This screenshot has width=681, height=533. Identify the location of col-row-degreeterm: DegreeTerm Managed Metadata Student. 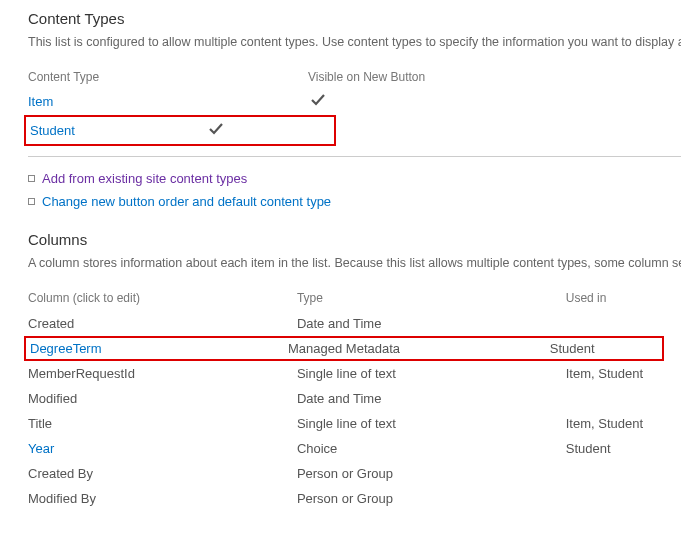
(344, 348).